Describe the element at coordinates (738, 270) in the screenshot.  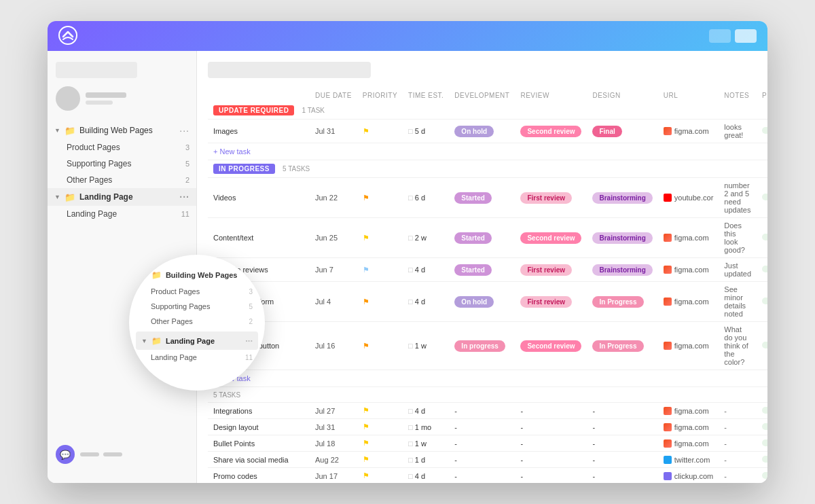
I see `notes-cell: Just updated` at that location.